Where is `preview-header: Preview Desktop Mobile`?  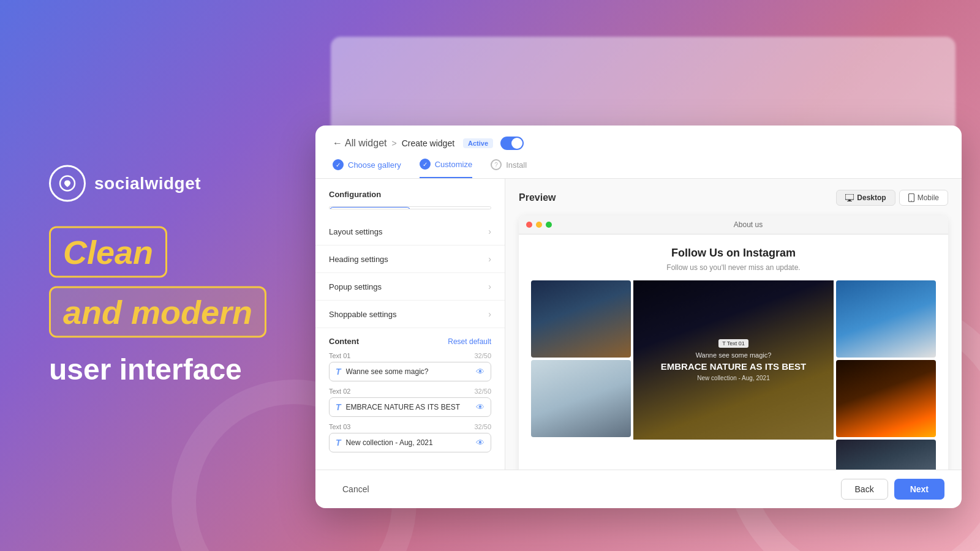 preview-header: Preview Desktop Mobile is located at coordinates (734, 198).